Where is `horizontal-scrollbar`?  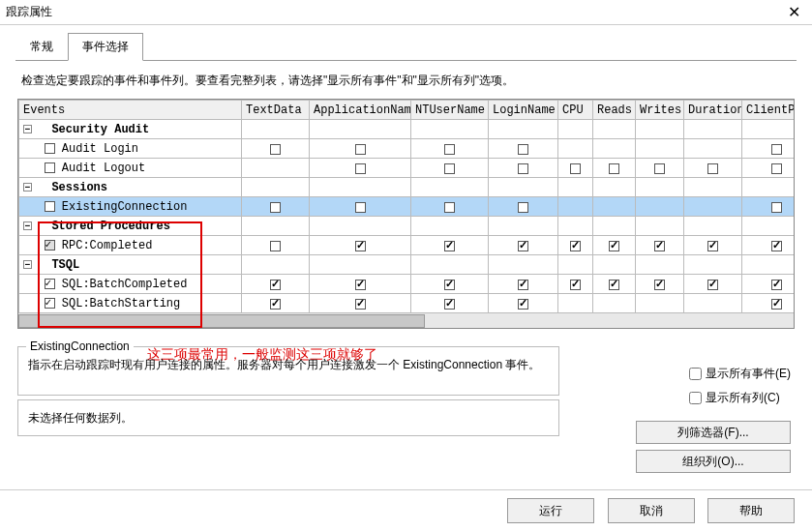 horizontal-scrollbar is located at coordinates (406, 320).